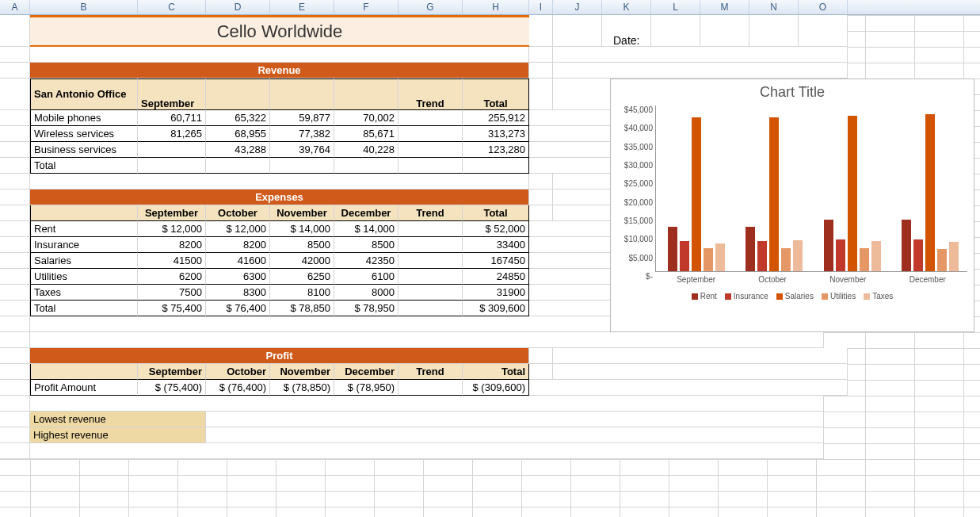 Image resolution: width=980 pixels, height=517 pixels. Describe the element at coordinates (303, 118) in the screenshot. I see `data-cell: 59,877` at that location.